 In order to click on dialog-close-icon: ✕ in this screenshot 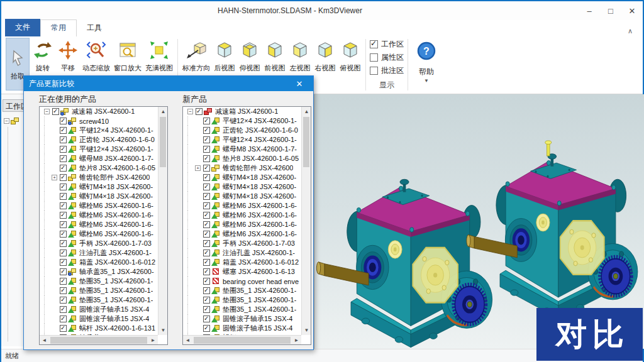, I will do `click(299, 84)`.